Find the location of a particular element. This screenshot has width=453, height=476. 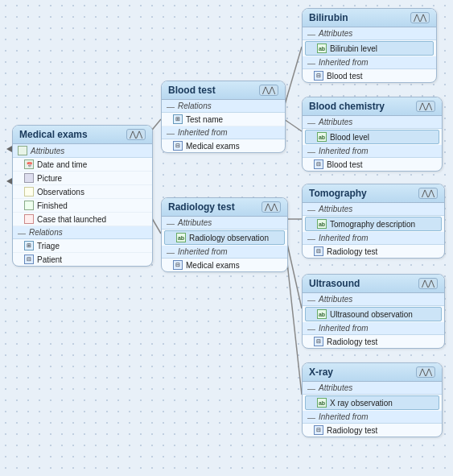

medical-exams-header: Medical exams ⋀⋀ is located at coordinates (82, 135).